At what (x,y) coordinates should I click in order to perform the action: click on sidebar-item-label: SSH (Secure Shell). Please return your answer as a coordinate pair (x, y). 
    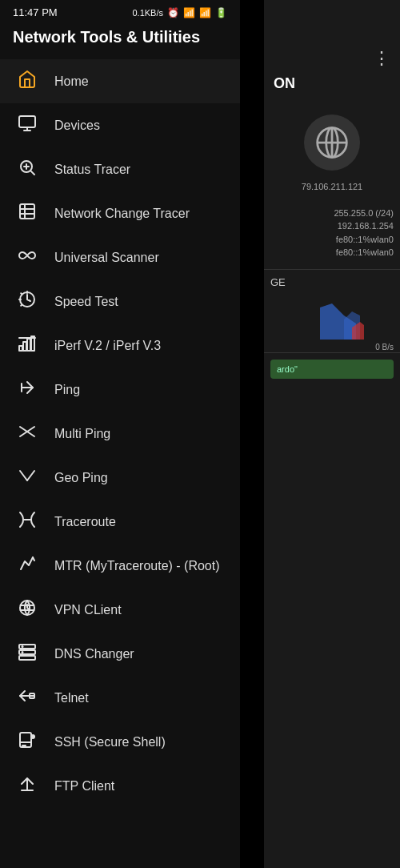
    Looking at the image, I should click on (110, 742).